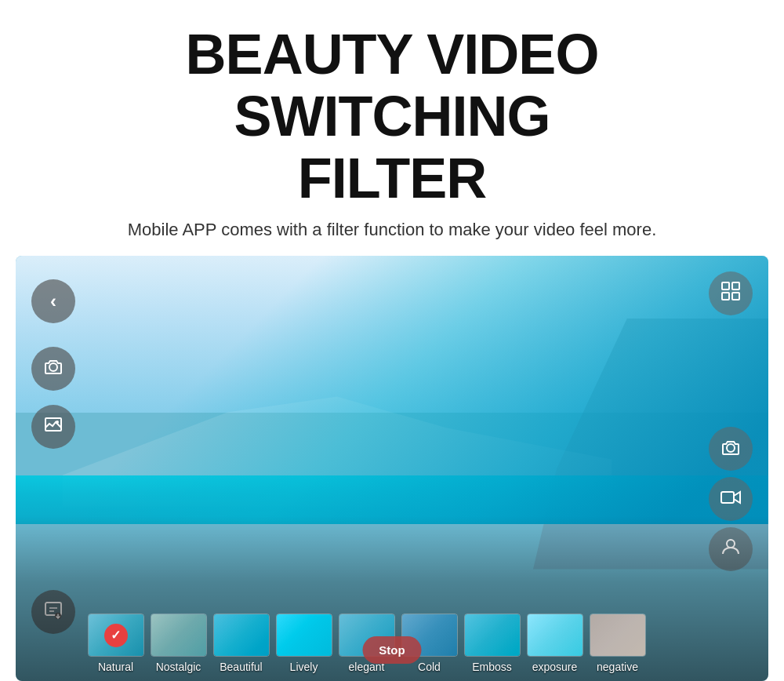 The height and width of the screenshot is (681, 784). Describe the element at coordinates (618, 643) in the screenshot. I see `filter-item-negative: negative` at that location.